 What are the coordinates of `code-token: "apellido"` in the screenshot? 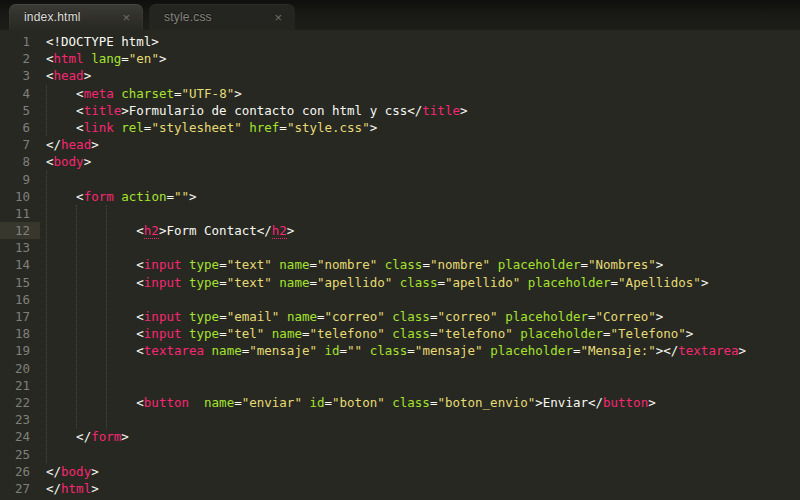 It's located at (354, 282).